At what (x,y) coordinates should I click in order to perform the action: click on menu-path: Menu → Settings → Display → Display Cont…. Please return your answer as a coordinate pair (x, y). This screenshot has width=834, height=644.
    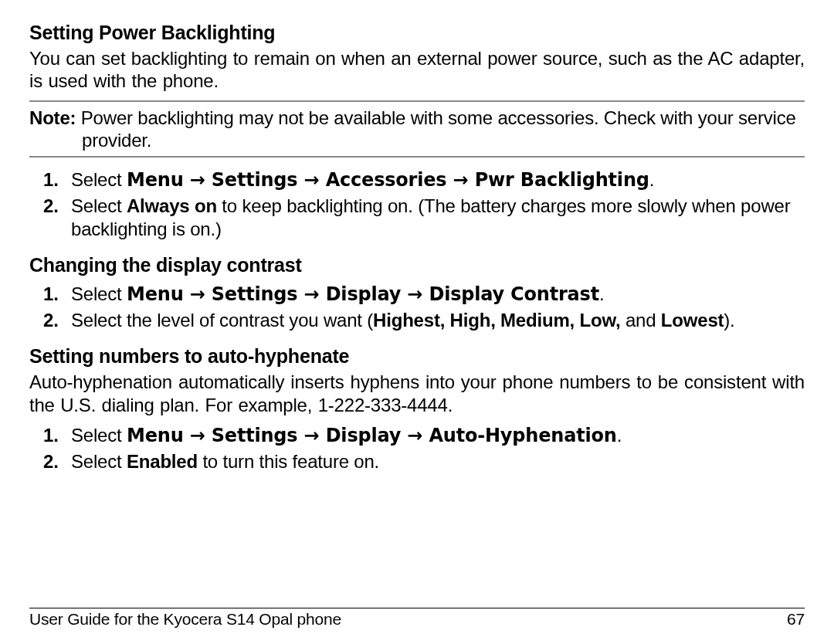
    Looking at the image, I should click on (363, 294).